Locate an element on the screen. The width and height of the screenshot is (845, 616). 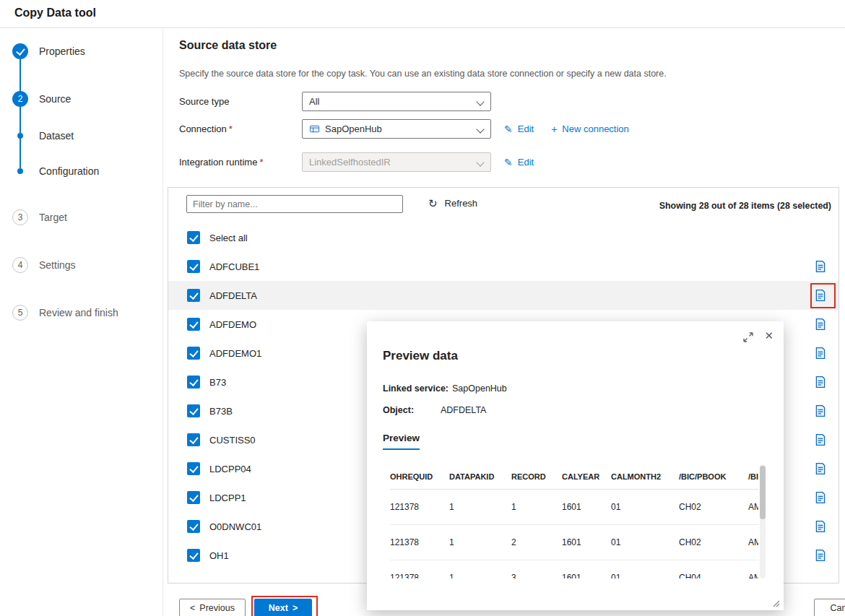
step-settings: 4 Settings is located at coordinates (38, 265).